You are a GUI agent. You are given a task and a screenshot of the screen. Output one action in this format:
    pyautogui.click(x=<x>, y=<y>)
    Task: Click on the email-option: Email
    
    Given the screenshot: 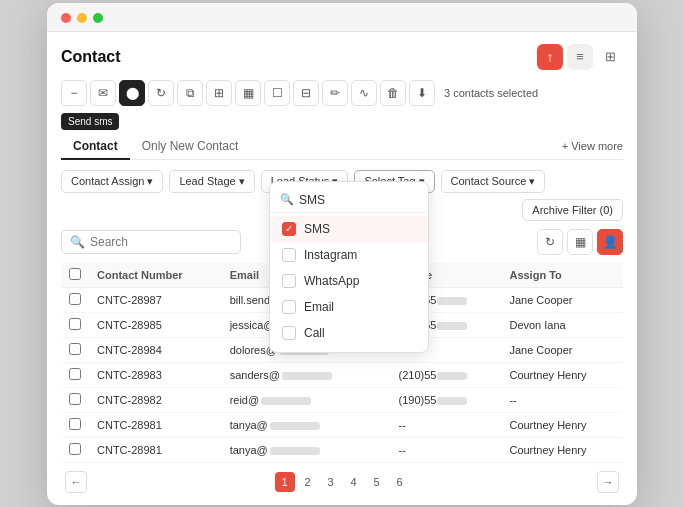 What is the action you would take?
    pyautogui.click(x=349, y=307)
    